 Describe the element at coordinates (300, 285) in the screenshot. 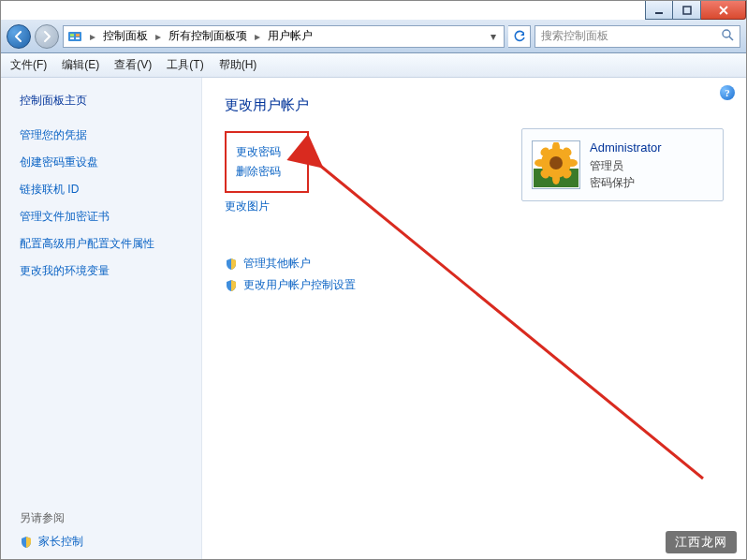

I see `uac-settings-label: 更改用户帐户控制设置` at that location.